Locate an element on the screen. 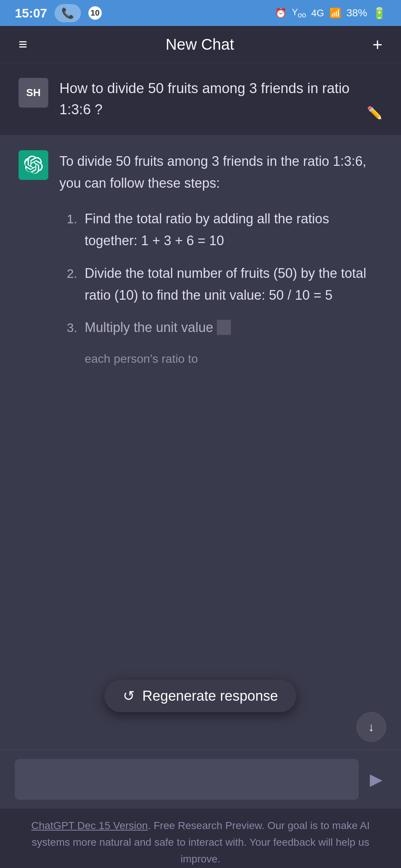 The width and height of the screenshot is (401, 868). header-title: New Chat is located at coordinates (200, 45).